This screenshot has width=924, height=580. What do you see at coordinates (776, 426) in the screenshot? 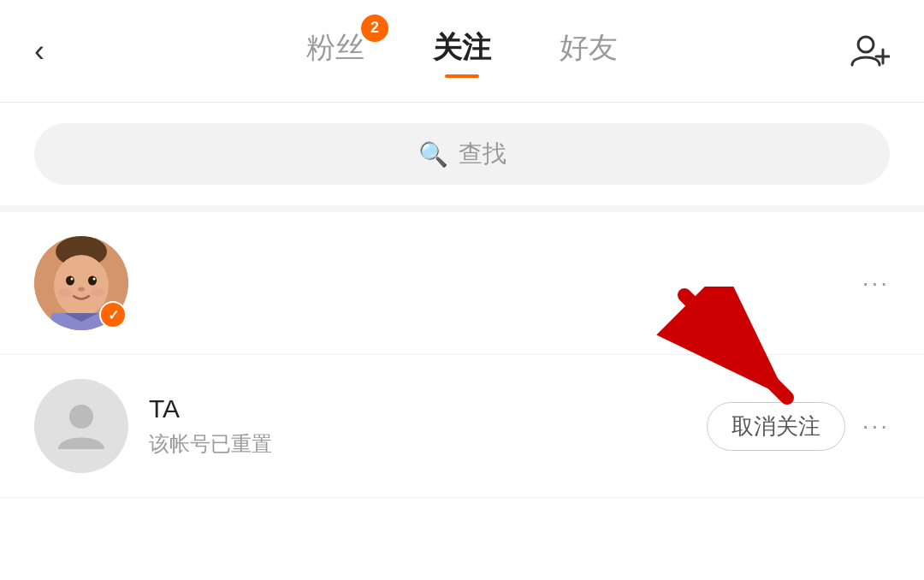
I see `unfollow-button: 取消关注` at bounding box center [776, 426].